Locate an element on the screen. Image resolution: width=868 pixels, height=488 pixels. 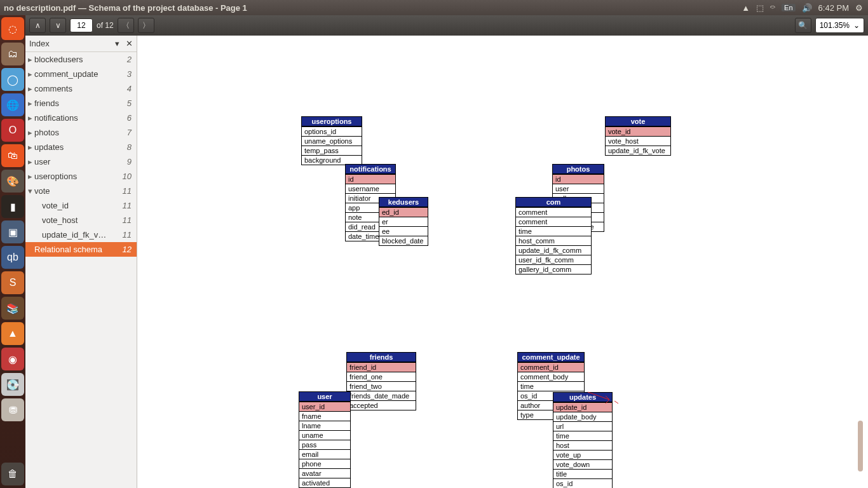
unity-launcher: ◌ 🗂 ◯ 🌐 O 🛍 🎨 ▮ ▣ qb S 📚 ▲ ◉ 💽 ⛃ 🗑 is located at coordinates (13, 252).